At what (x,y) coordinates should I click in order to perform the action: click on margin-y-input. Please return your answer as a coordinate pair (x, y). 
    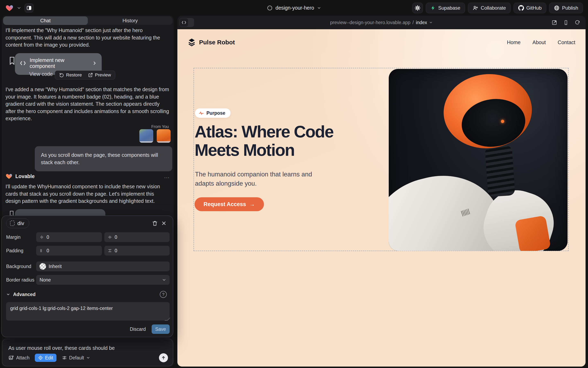
    Looking at the image, I should click on (140, 237).